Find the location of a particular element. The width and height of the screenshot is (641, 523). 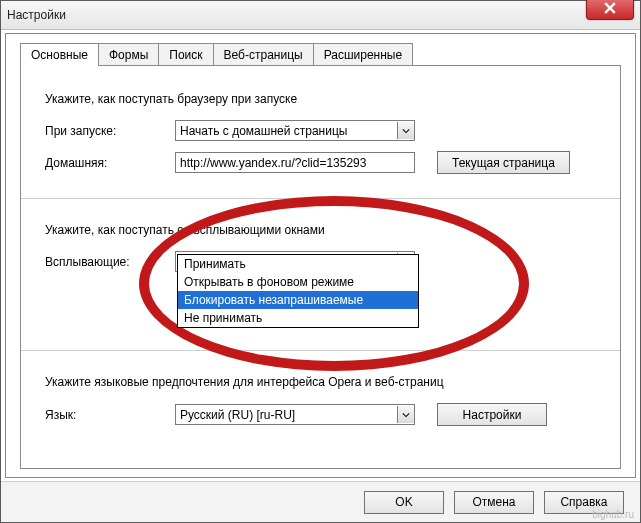

popups-dropdown: Принимать Открывать в фоновом режиме Бло… is located at coordinates (298, 291).